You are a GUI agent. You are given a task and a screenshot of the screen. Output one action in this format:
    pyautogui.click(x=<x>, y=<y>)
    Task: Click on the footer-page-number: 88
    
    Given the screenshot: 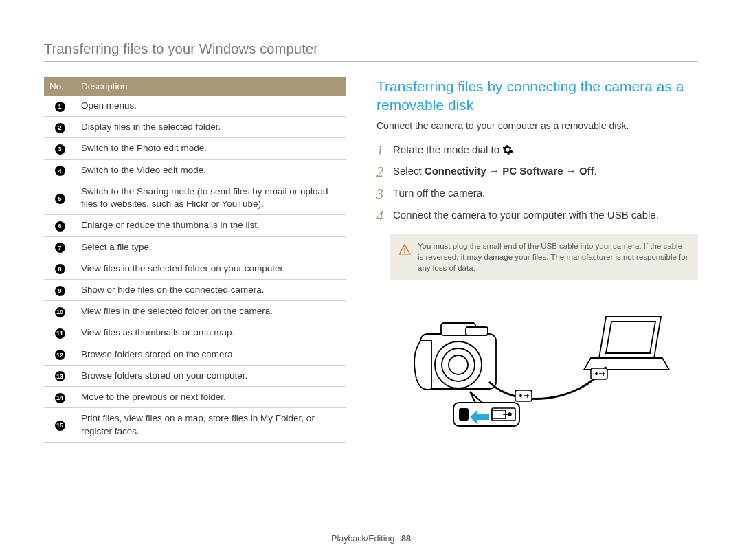 What is the action you would take?
    pyautogui.click(x=406, y=539)
    